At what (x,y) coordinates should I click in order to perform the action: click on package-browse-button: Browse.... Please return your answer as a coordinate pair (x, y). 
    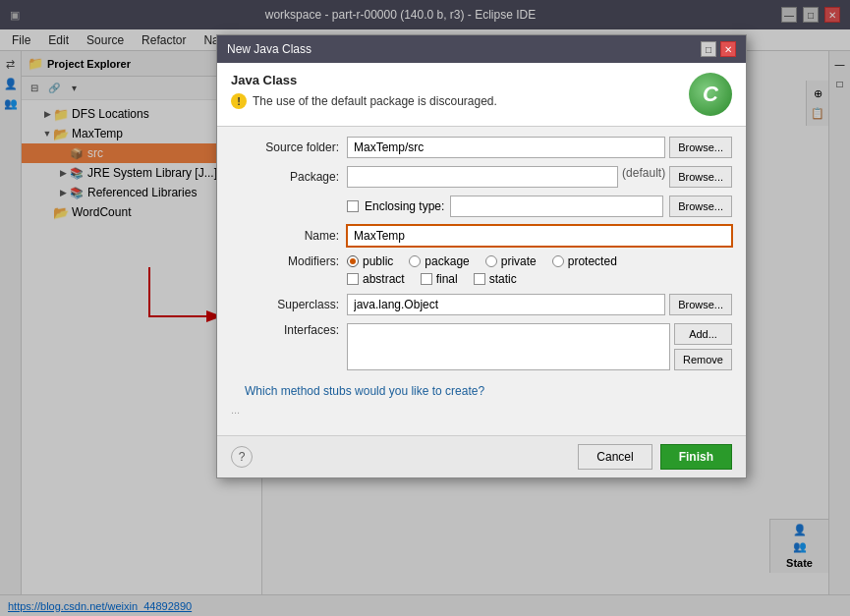
    Looking at the image, I should click on (701, 177).